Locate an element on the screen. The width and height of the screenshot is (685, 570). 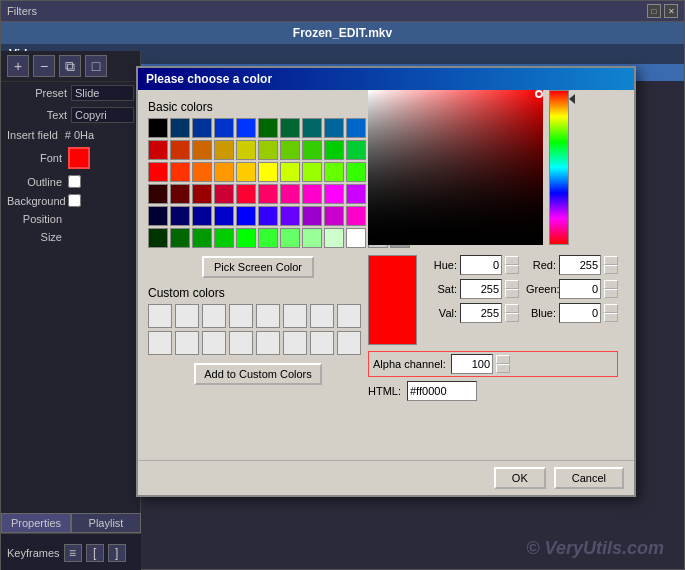
pick-screen-button: Pick Screen Color is located at coordinates (258, 267).